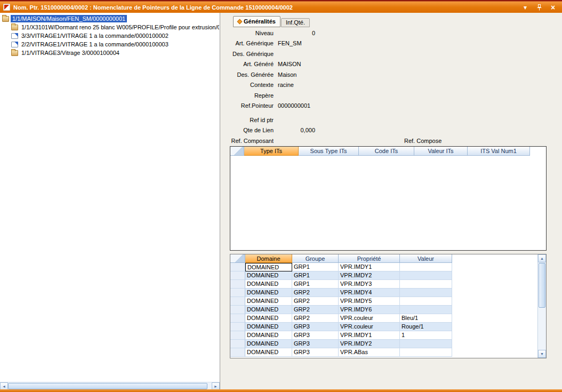  What do you see at coordinates (384, 301) in the screenshot?
I see `domain-grid-row: DOMAINED GRP2 VPR.IMDY5` at bounding box center [384, 301].